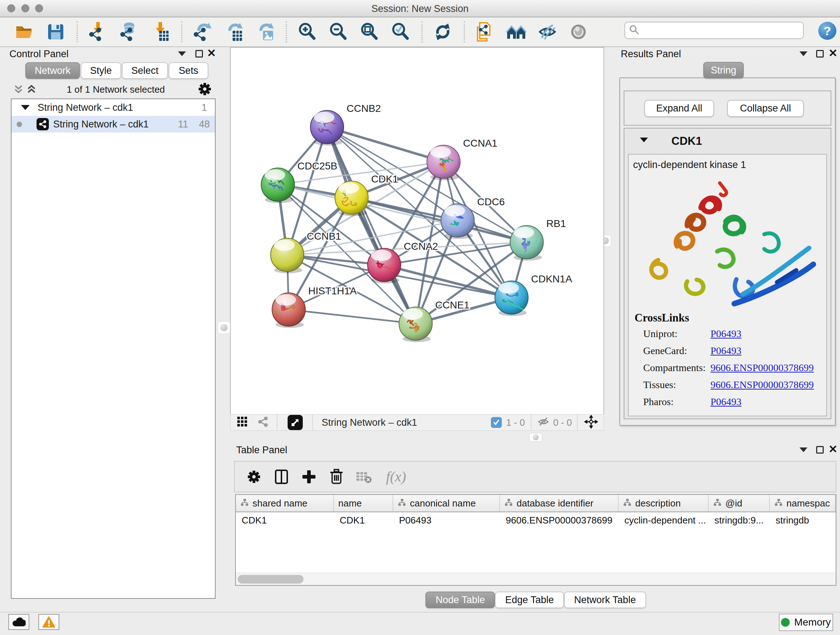  Describe the element at coordinates (719, 30) in the screenshot. I see `search-input` at that location.